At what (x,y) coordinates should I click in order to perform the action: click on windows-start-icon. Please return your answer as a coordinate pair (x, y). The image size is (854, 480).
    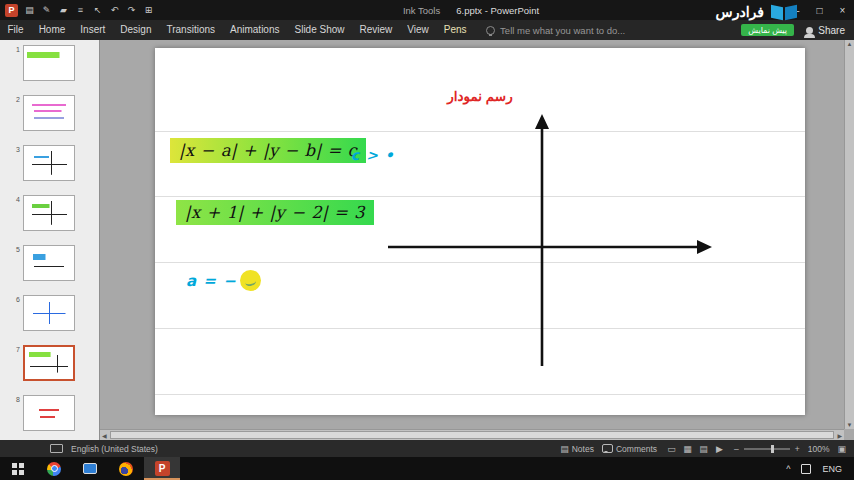
    Looking at the image, I should click on (18, 469).